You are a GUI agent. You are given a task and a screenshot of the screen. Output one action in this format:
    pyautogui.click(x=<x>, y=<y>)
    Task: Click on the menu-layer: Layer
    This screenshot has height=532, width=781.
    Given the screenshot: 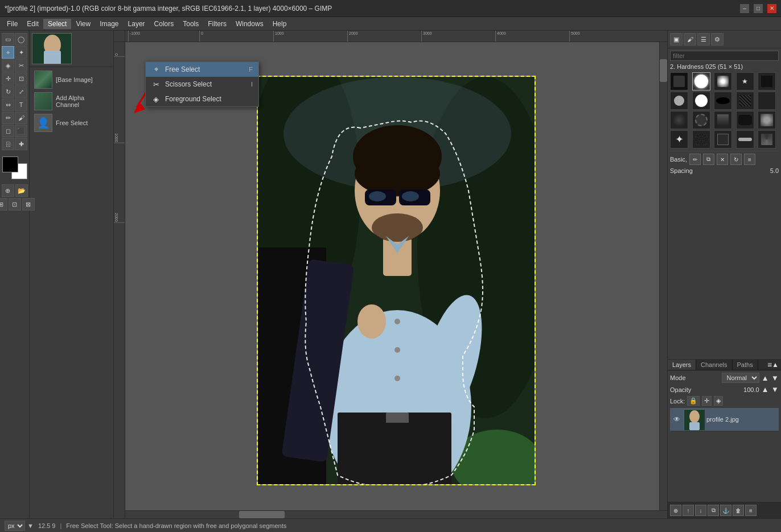 What is the action you would take?
    pyautogui.click(x=137, y=24)
    